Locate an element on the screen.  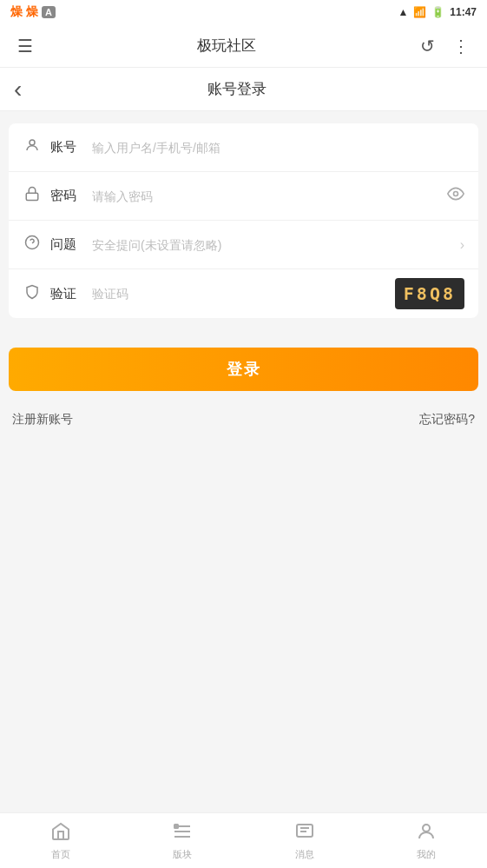
status-time: 11:47 is located at coordinates (464, 12).